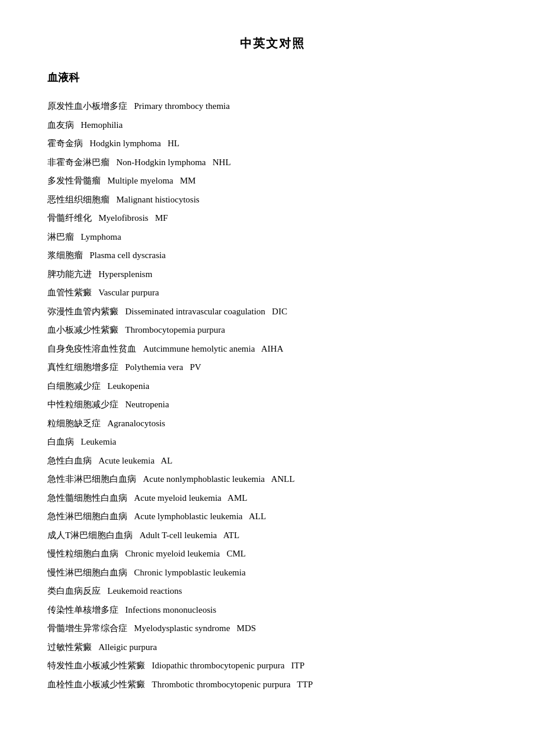 Image resolution: width=545 pixels, height=756 pixels. Describe the element at coordinates (272, 591) in the screenshot. I see `list-item: 类白血病反应 Leukemoid reactions` at that location.